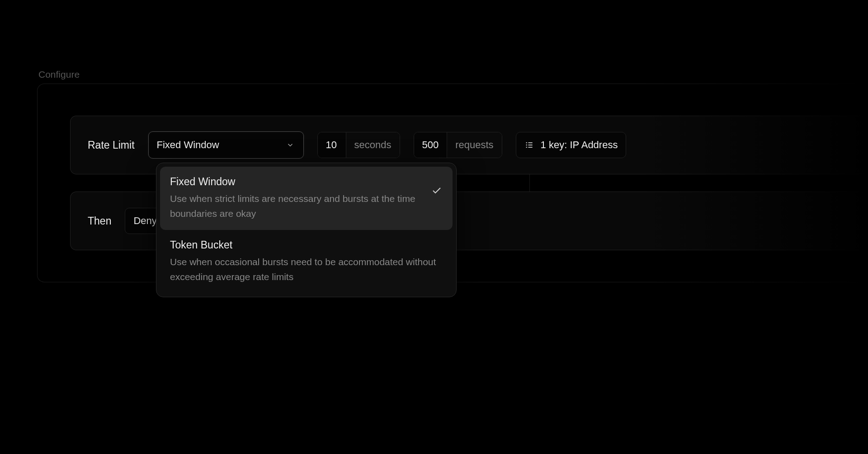  I want to click on interval-value-input: 10, so click(332, 145).